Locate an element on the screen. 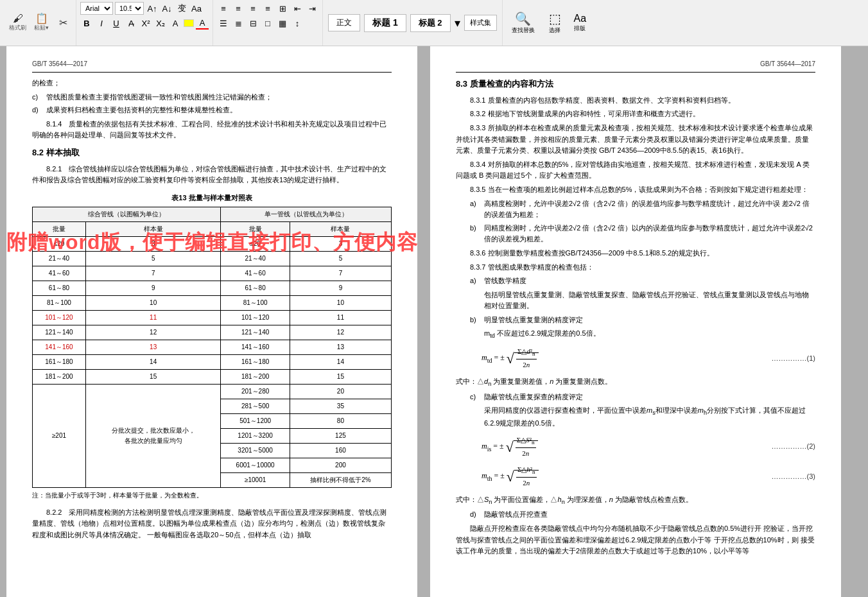 The height and width of the screenshot is (597, 868). left-p-822: 8.2.2 采用同精度检测的方法检测明显管线点埋深重测精度、隐蔽管线点平面位置及… is located at coordinates (212, 524).